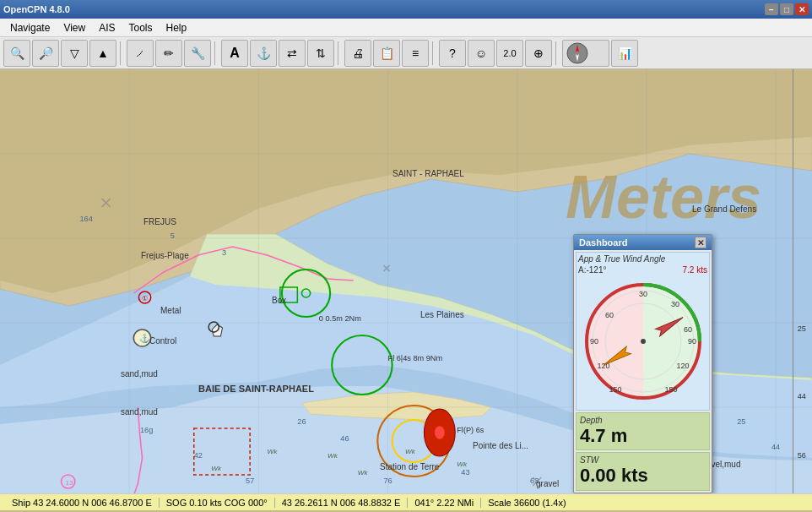 The width and height of the screenshot is (812, 512). I want to click on life-ring-button: ⊕, so click(539, 53).